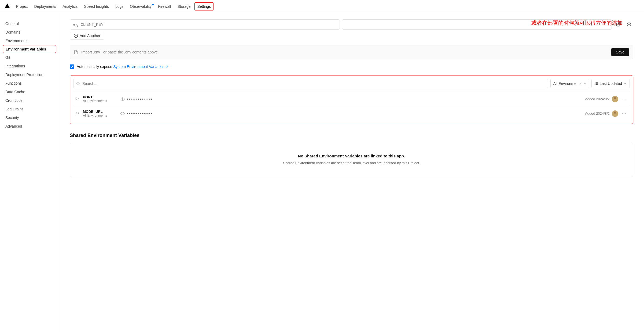 This screenshot has height=332, width=644. What do you see at coordinates (30, 118) in the screenshot?
I see `sidebar-item-security: Security` at bounding box center [30, 118].